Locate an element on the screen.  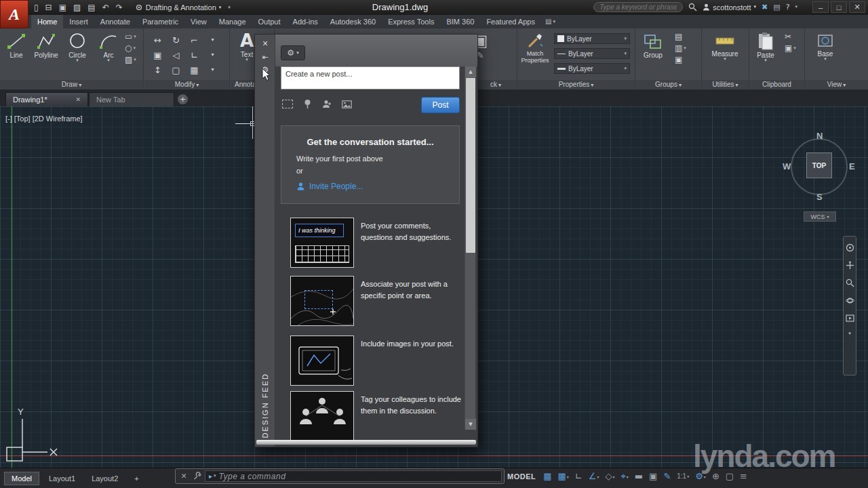
sign-in-menu: scottonstott ▾ is located at coordinates (730, 7).